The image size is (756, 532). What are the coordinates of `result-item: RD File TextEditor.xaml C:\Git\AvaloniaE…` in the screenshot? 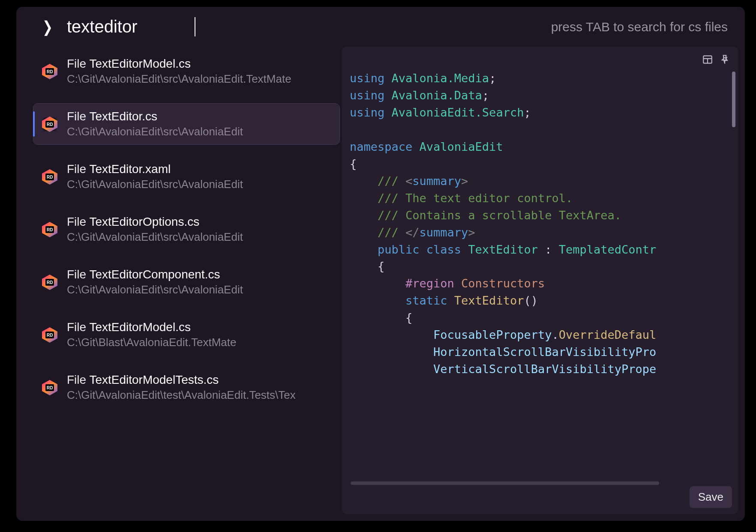 It's located at (186, 176).